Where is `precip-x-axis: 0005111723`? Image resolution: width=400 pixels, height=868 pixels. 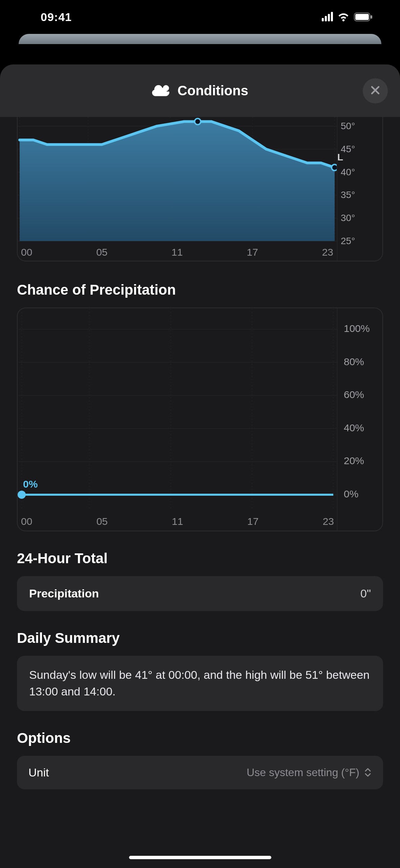 precip-x-axis: 0005111723 is located at coordinates (177, 521).